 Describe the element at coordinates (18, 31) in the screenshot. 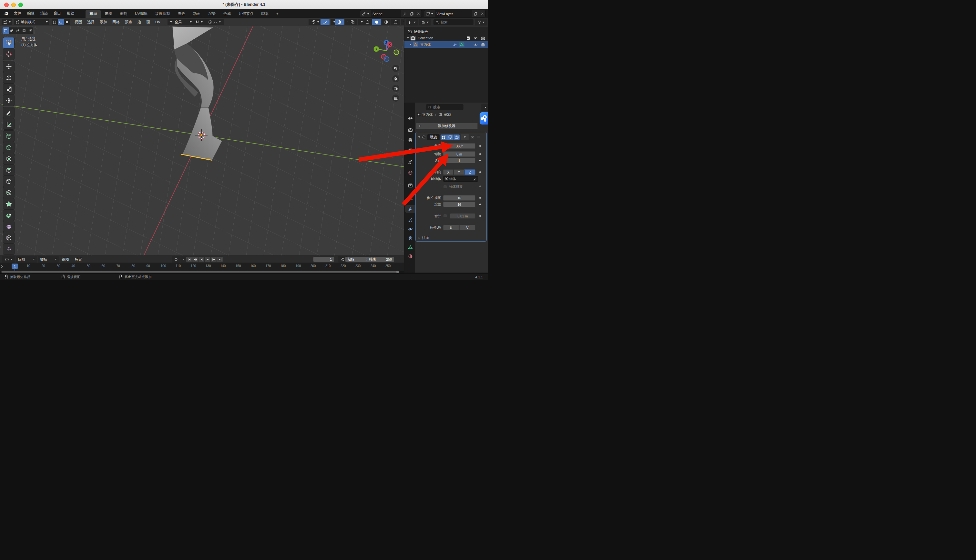

I see `select-subtract-button` at that location.